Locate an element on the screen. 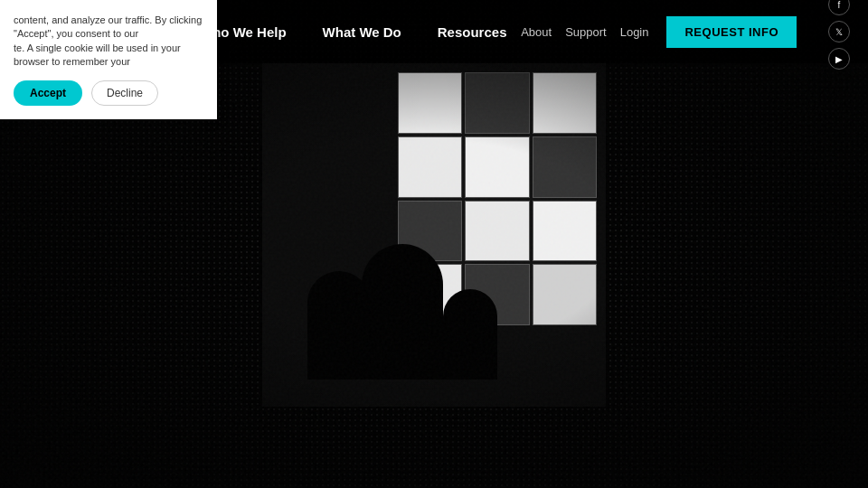 The height and width of the screenshot is (488, 868). nav-util-about: About is located at coordinates (536, 33).